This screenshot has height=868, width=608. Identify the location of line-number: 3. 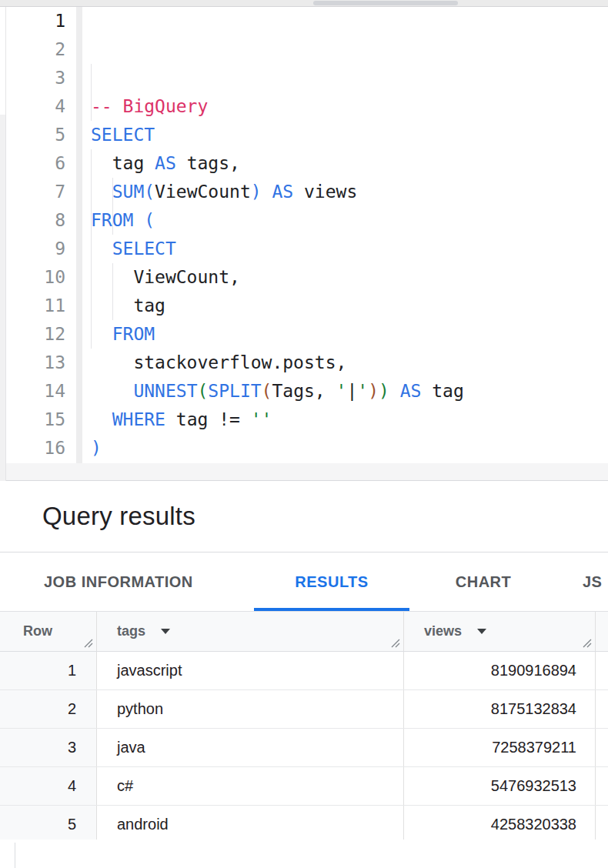
(32, 78).